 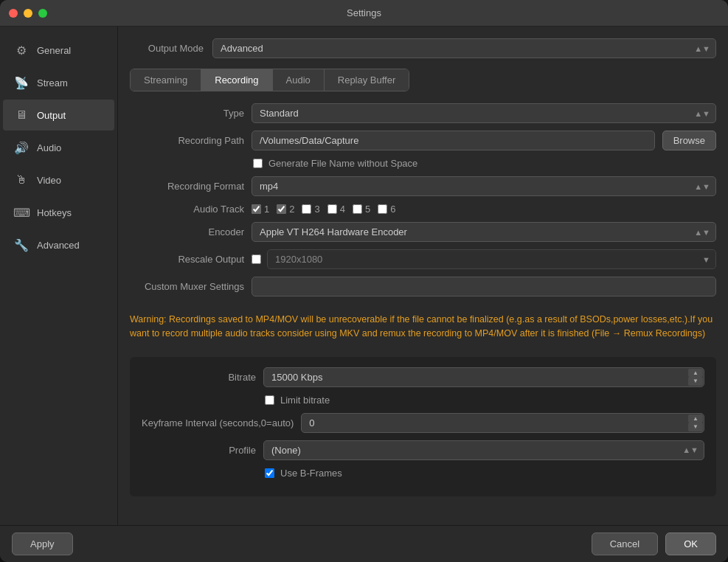 What do you see at coordinates (484, 114) in the screenshot?
I see `type-select: Standard Custom Output (FFmpeg)` at bounding box center [484, 114].